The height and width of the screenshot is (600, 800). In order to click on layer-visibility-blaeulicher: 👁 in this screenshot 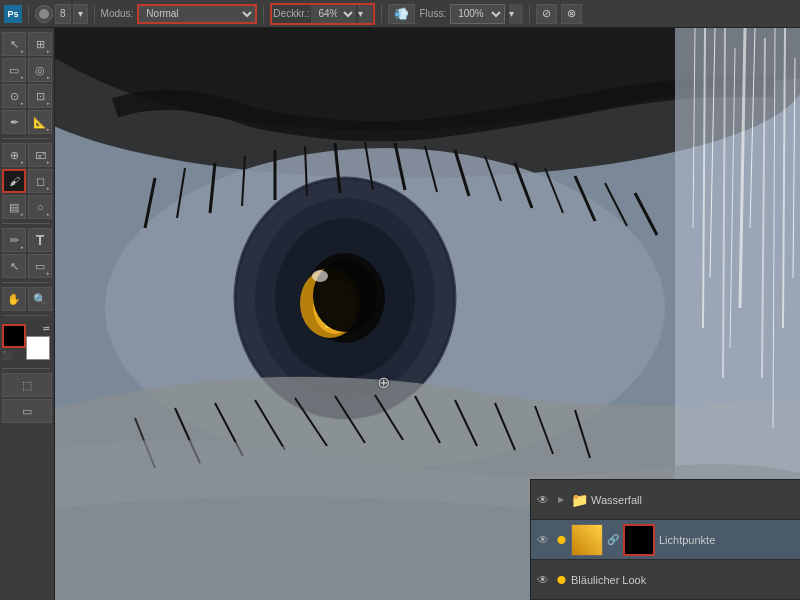, I will do `click(543, 580)`.